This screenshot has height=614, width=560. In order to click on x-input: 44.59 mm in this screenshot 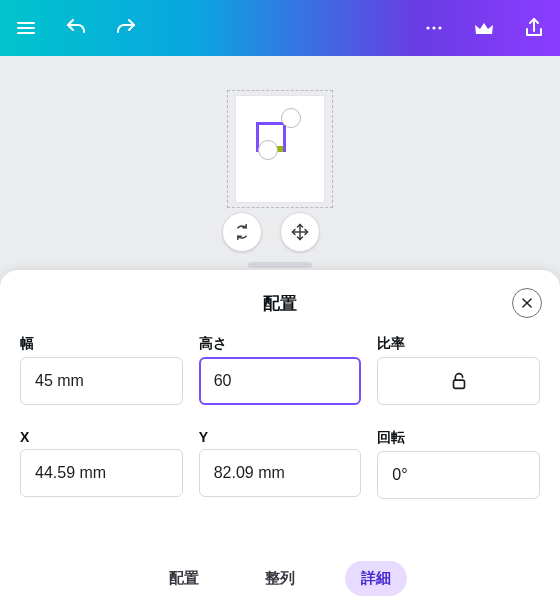, I will do `click(102, 473)`.